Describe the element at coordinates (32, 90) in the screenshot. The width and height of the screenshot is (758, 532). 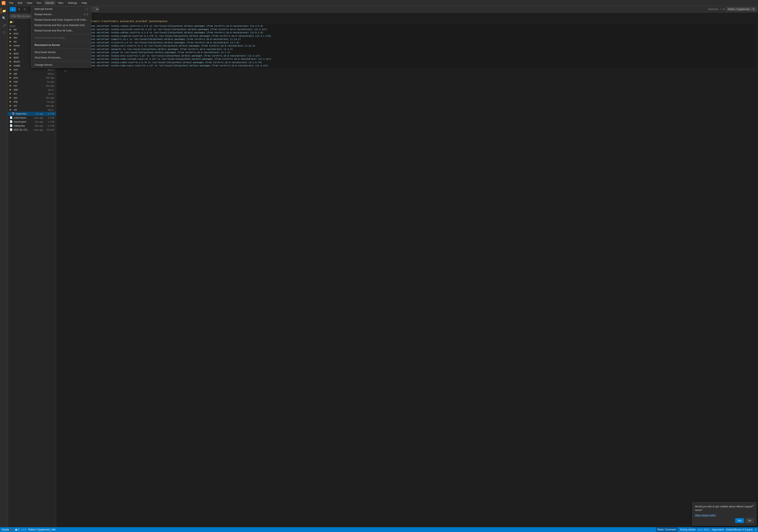
I see `list-item: ▶sbinlast yr.` at that location.